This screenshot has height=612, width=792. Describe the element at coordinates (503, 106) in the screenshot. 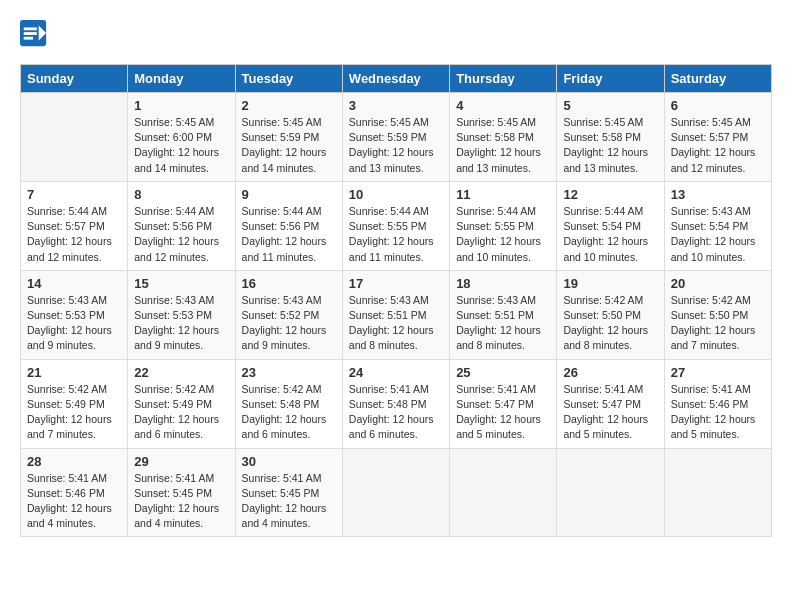

I see `day-number: 4` at that location.